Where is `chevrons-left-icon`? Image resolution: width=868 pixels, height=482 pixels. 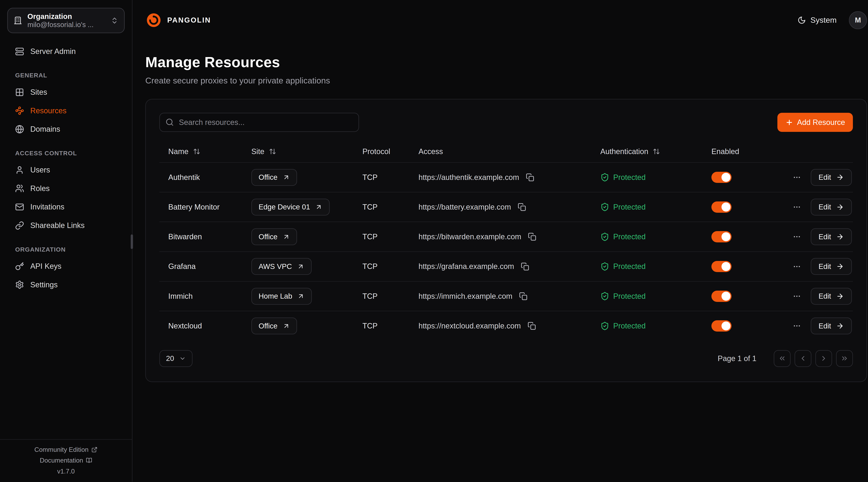
chevrons-left-icon is located at coordinates (782, 358).